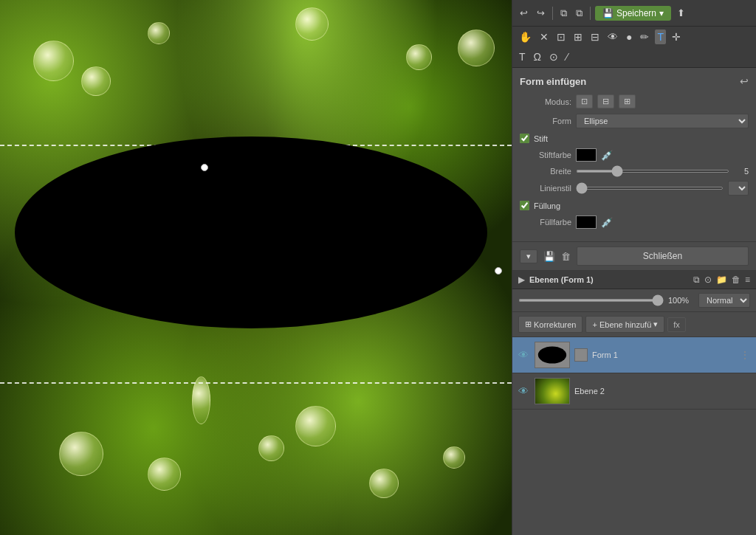 The width and height of the screenshot is (756, 535). What do you see at coordinates (634, 356) in the screenshot?
I see `layer-item-form1: 👁 Form 1 ⋮` at bounding box center [634, 356].